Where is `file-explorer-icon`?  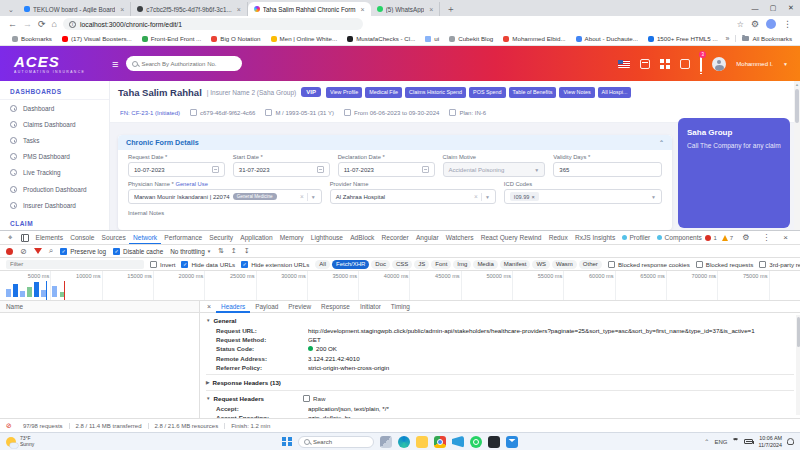 file-explorer-icon is located at coordinates (422, 442).